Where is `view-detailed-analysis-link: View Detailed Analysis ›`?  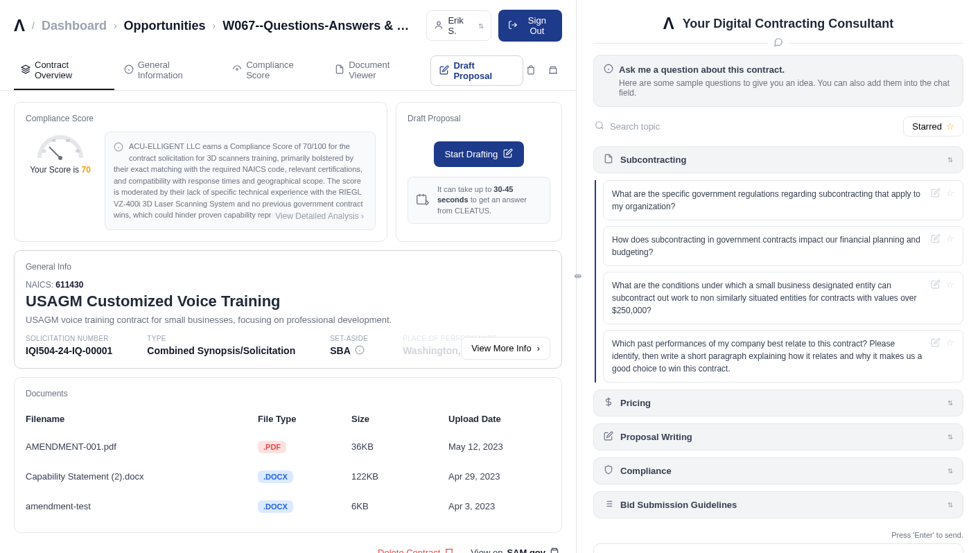
view-detailed-analysis-link: View Detailed Analysis › is located at coordinates (320, 216).